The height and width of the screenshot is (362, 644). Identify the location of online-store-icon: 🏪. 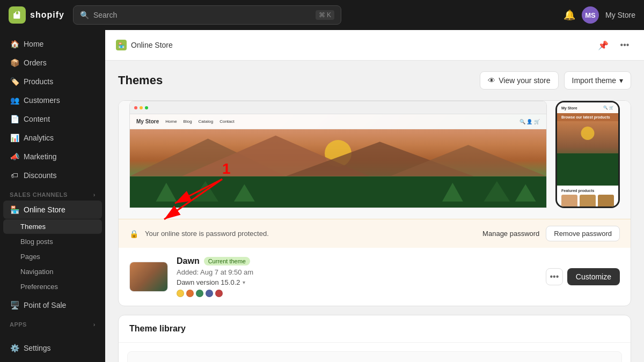
(14, 210).